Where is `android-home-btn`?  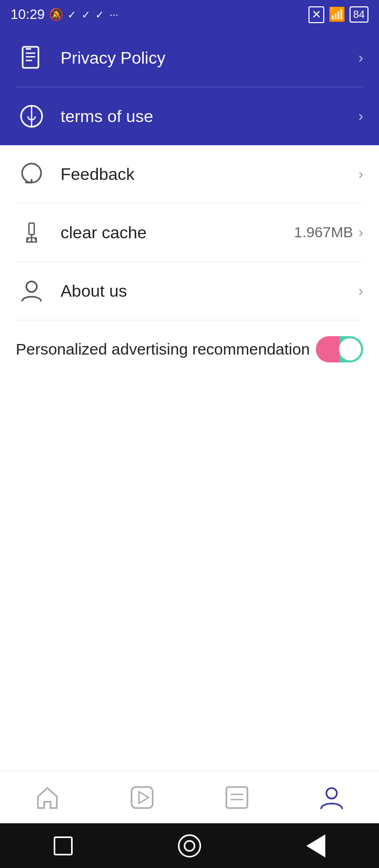
android-home-btn is located at coordinates (190, 846).